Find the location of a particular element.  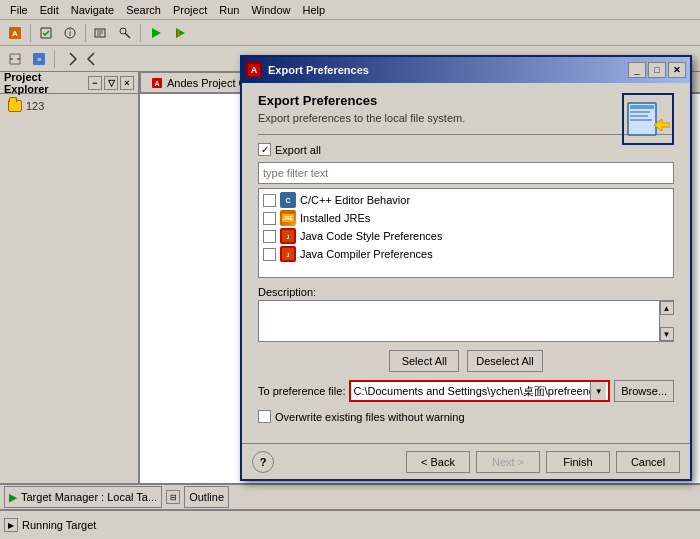

tree-item-cpp: C C/C++ Editor Behavior is located at coordinates (466, 200).